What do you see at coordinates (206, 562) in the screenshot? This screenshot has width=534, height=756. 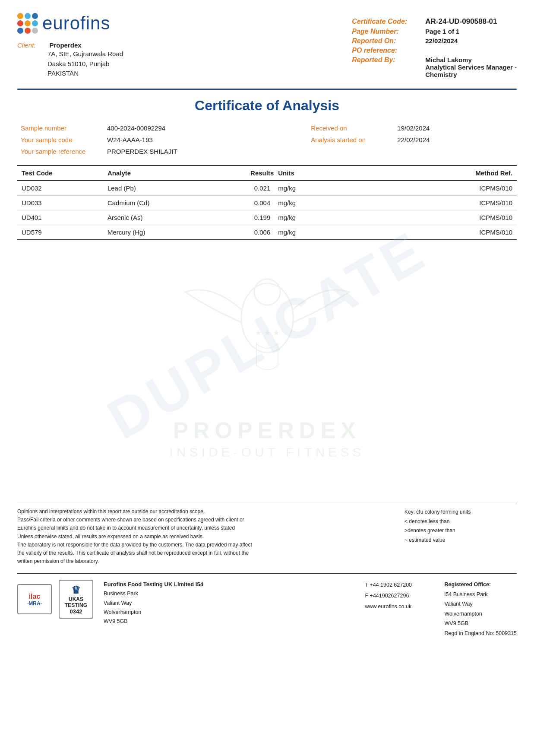 I see `footer-note-7: written permission of the laboratory.` at bounding box center [206, 562].